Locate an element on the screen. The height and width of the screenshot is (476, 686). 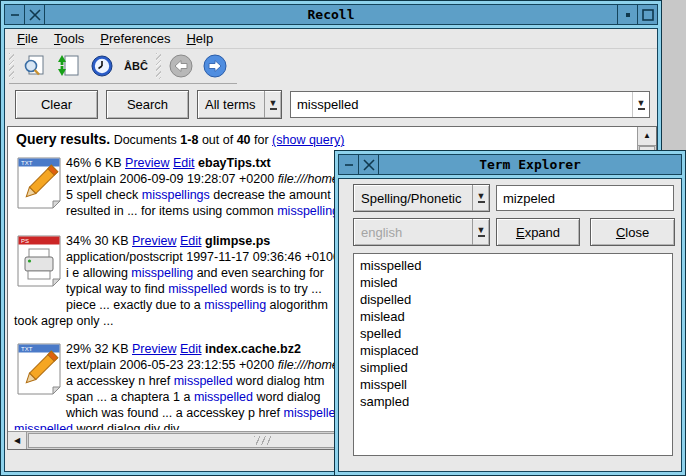
text-segment: decrease the amount of is located at coordinates (278, 195).